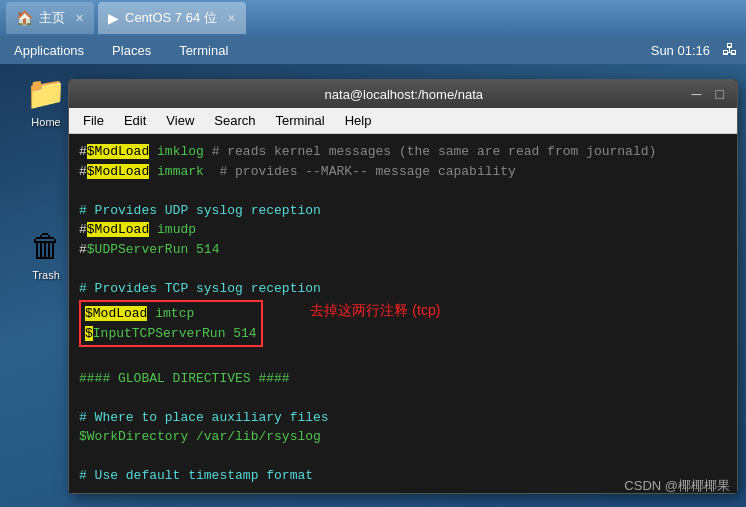 This screenshot has height=507, width=746. What do you see at coordinates (403, 121) in the screenshot?
I see `terminal-menu: File Edit View Search Terminal Help` at bounding box center [403, 121].